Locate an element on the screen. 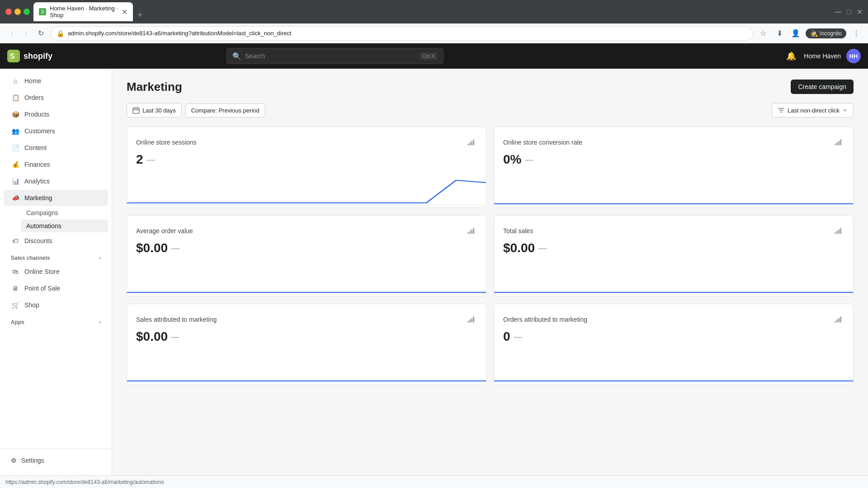 The image size is (868, 488). metric-label-sessions: Online store sessions is located at coordinates (166, 142).